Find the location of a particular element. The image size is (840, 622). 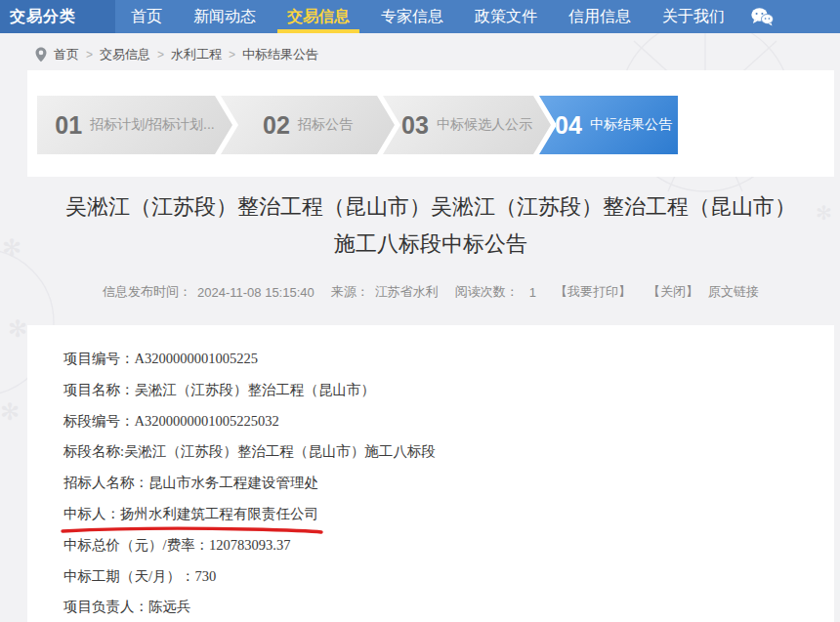

print-button: 【我要打印】 is located at coordinates (593, 292).